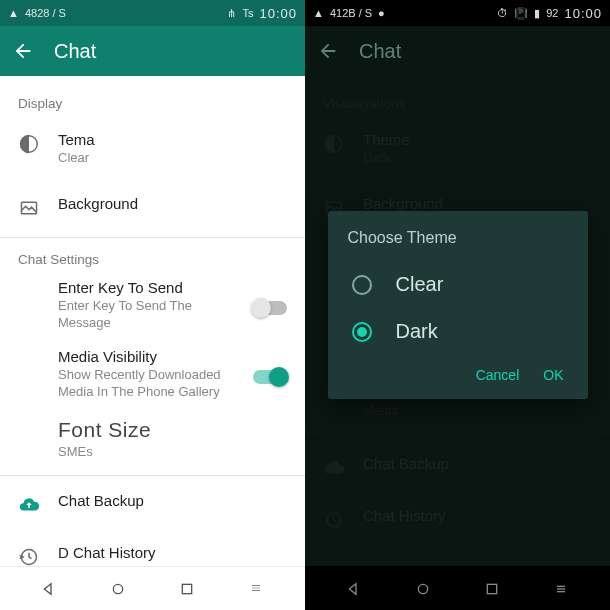 The height and width of the screenshot is (610, 610). Describe the element at coordinates (75, 52) in the screenshot. I see `header-title: Chat` at that location.